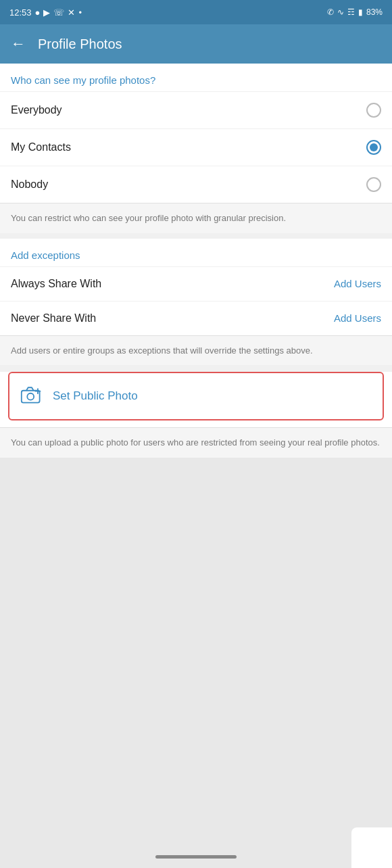 This screenshot has height=868, width=392. Describe the element at coordinates (374, 147) in the screenshot. I see `radio-my-contacts-circle` at that location.